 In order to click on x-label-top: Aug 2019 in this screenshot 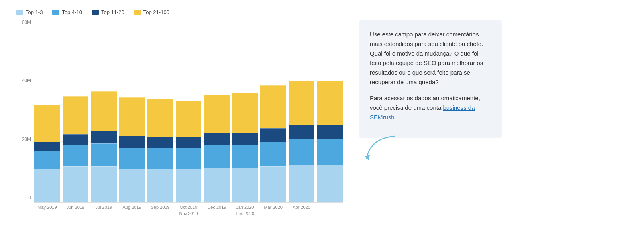, I will do `click(132, 208)`.